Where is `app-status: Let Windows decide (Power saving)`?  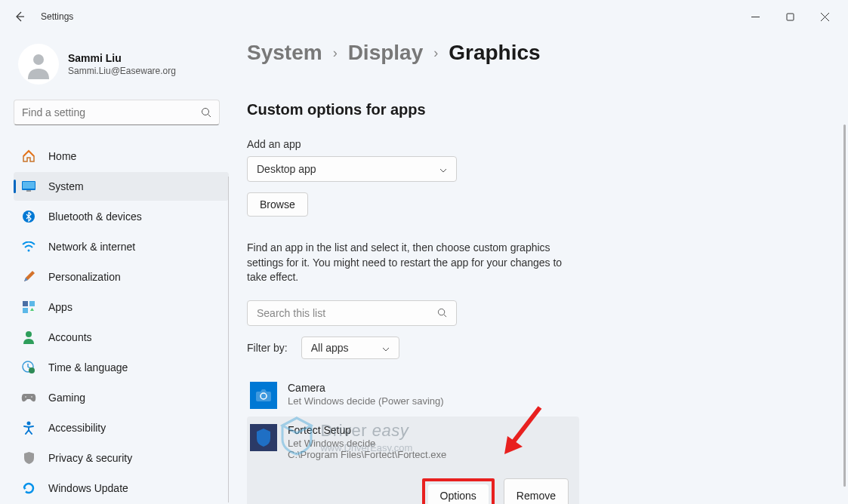
app-status: Let Windows decide (Power saving) is located at coordinates (556, 401).